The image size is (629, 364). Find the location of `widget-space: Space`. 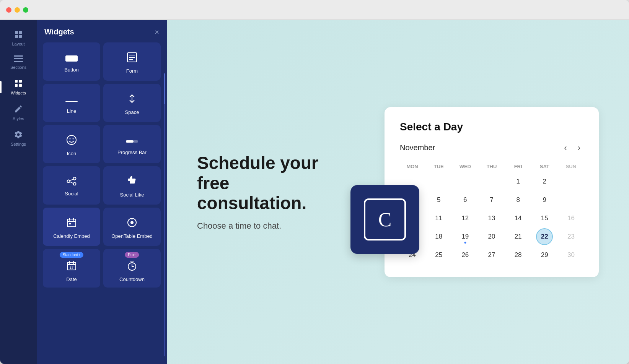

widget-space: Space is located at coordinates (132, 103).